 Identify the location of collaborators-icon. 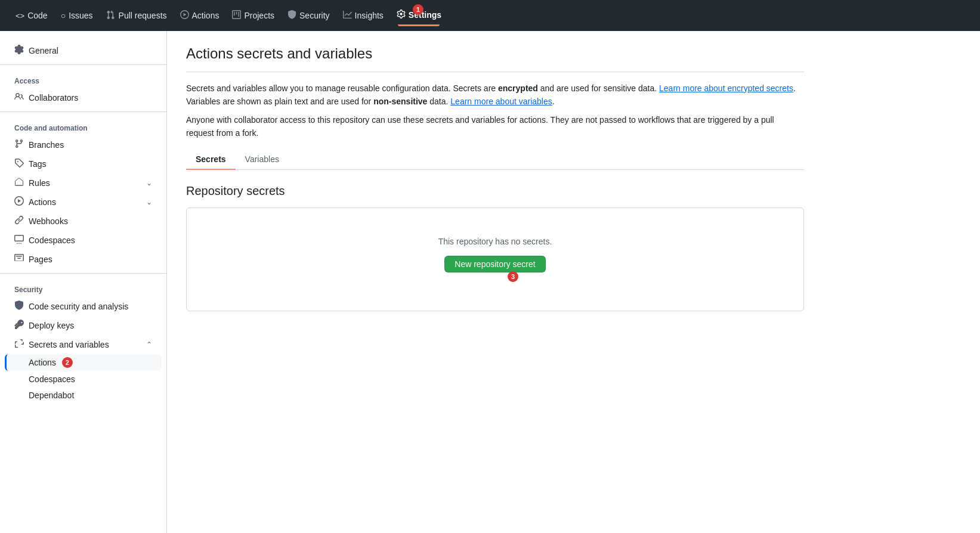
(19, 98).